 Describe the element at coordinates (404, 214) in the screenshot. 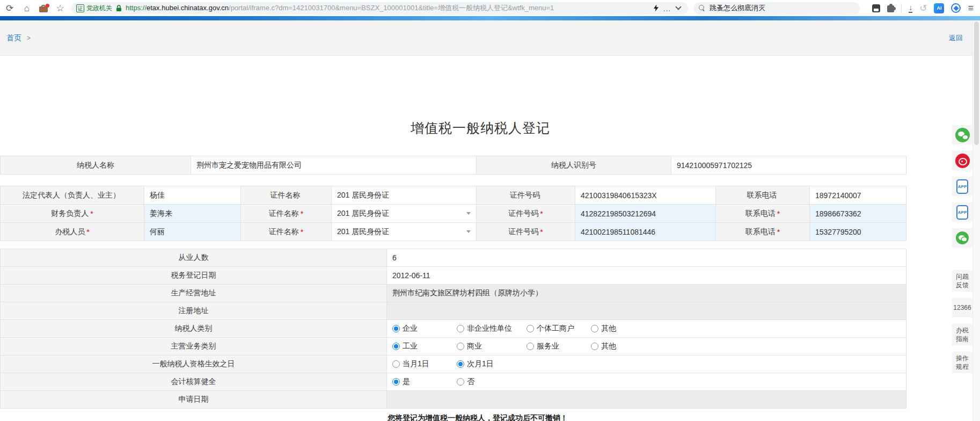

I see `finance-officer-cert-name-select: 201 居民身份证` at that location.